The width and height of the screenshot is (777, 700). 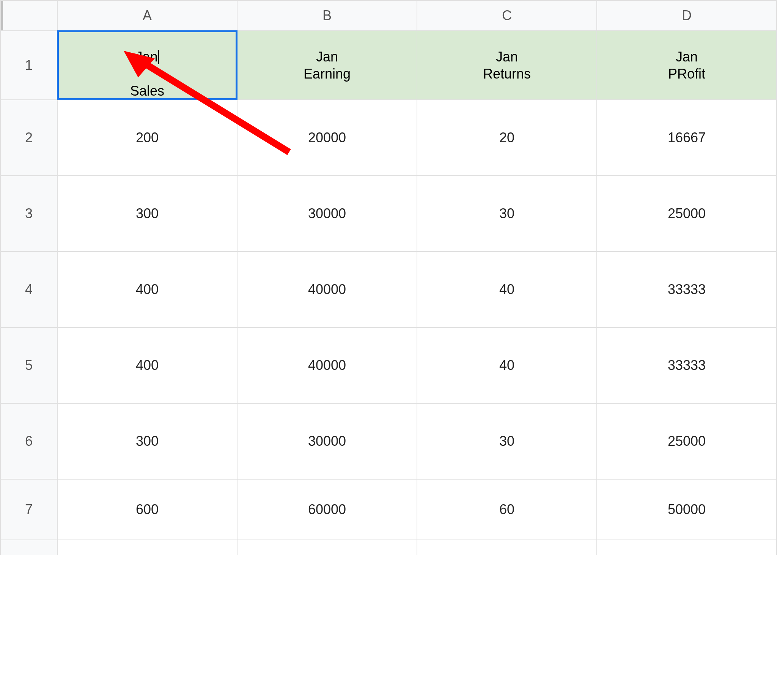 What do you see at coordinates (29, 138) in the screenshot?
I see `row-header-2: 2` at bounding box center [29, 138].